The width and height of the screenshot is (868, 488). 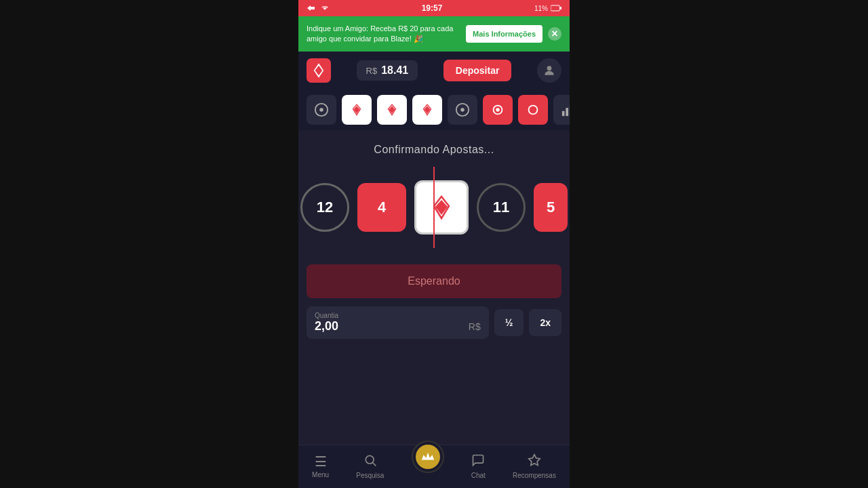 I want to click on confirming-text: Confirmando Apostas..., so click(x=434, y=150).